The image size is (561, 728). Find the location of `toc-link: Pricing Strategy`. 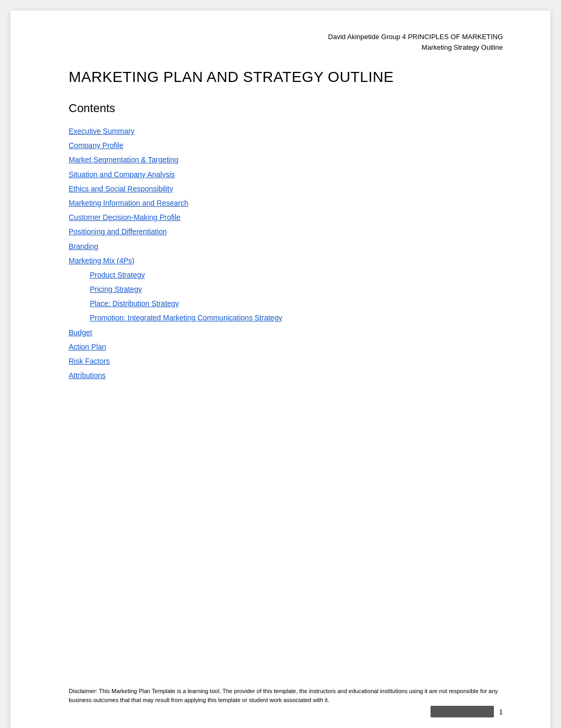

toc-link: Pricing Strategy is located at coordinates (116, 289).